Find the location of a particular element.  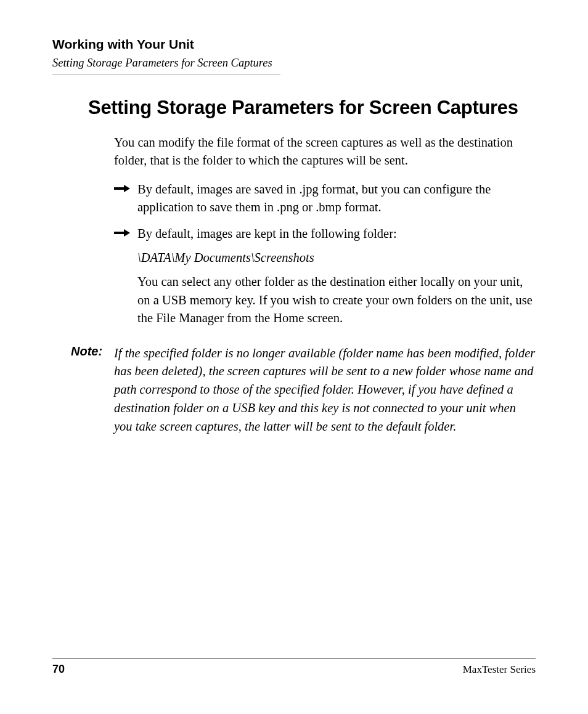

page-footer: 70 MaxTester Series is located at coordinates (294, 667).